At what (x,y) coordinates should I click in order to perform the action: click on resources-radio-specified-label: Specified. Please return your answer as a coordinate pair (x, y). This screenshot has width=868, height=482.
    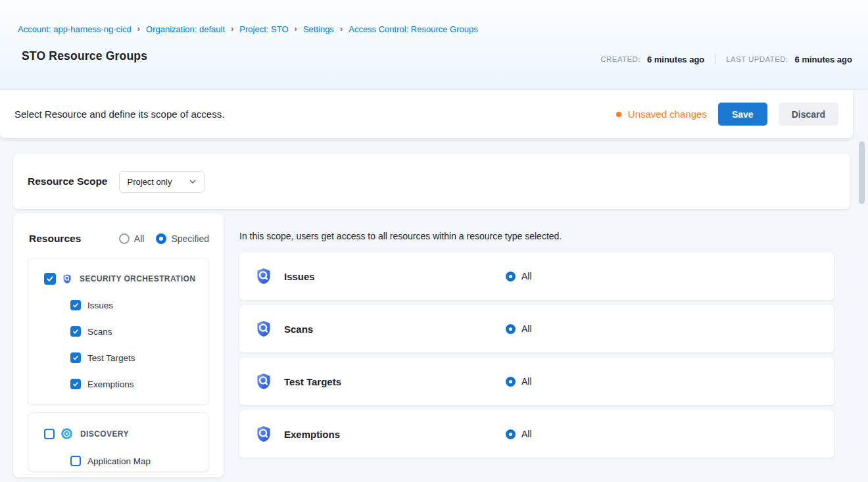
    Looking at the image, I should click on (190, 239).